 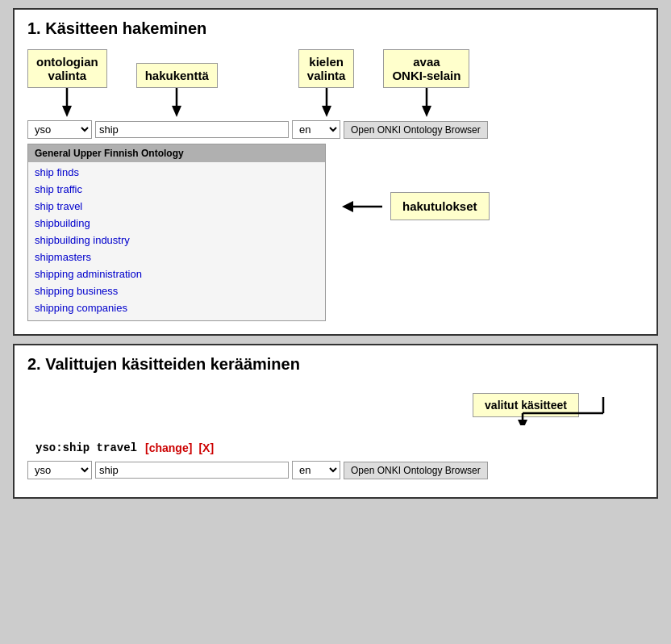 I want to click on avaa-label-col: avaa ONKI-selain, so click(x=426, y=83).